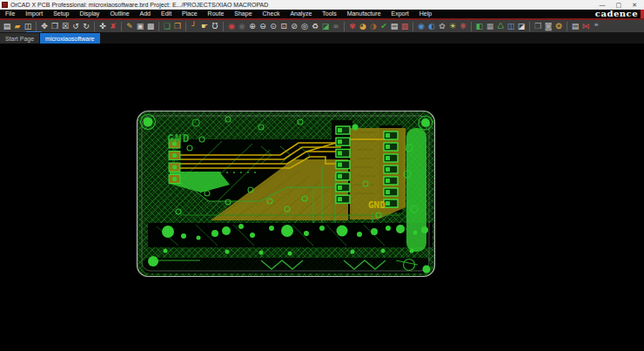 This screenshot has width=644, height=351. What do you see at coordinates (596, 26) in the screenshot?
I see `comment-bubble-icon: ❝` at bounding box center [596, 26].